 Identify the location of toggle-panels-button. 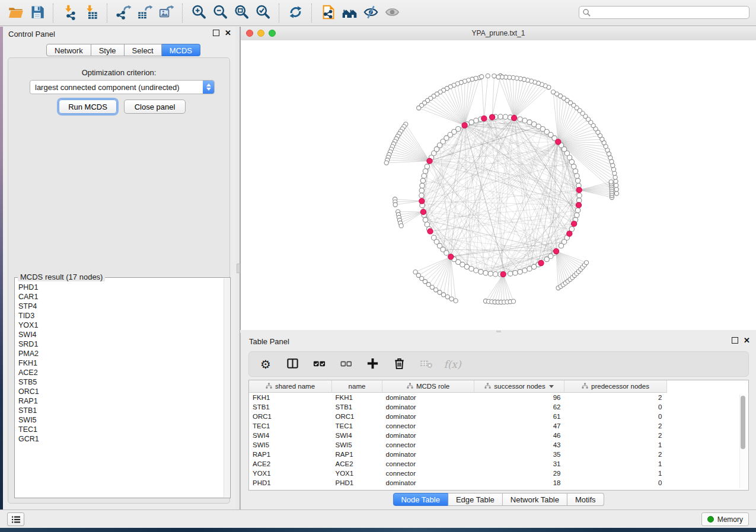
(15, 519).